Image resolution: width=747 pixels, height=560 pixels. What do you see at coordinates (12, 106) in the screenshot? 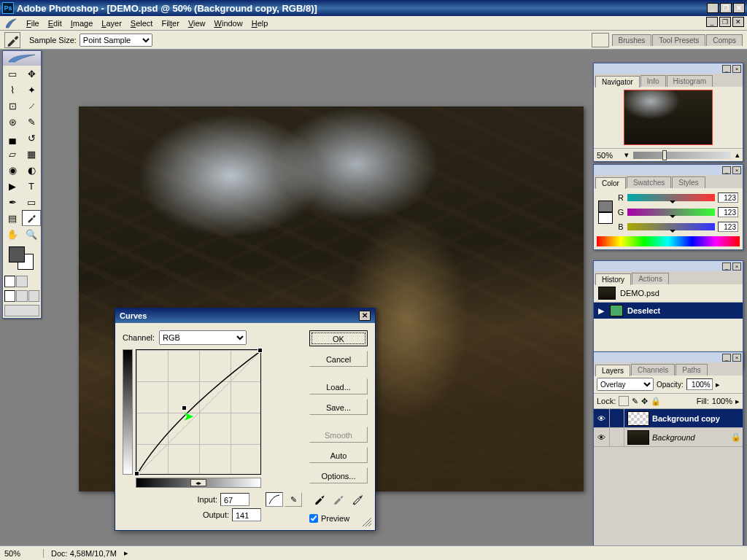
I see `crop-tool: ⊡` at bounding box center [12, 106].